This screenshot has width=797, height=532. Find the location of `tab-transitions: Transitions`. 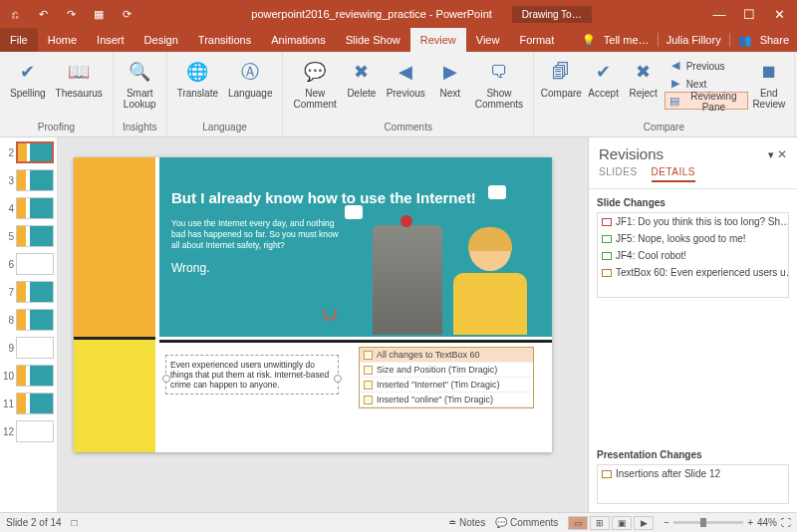

tab-transitions: Transitions is located at coordinates (225, 40).